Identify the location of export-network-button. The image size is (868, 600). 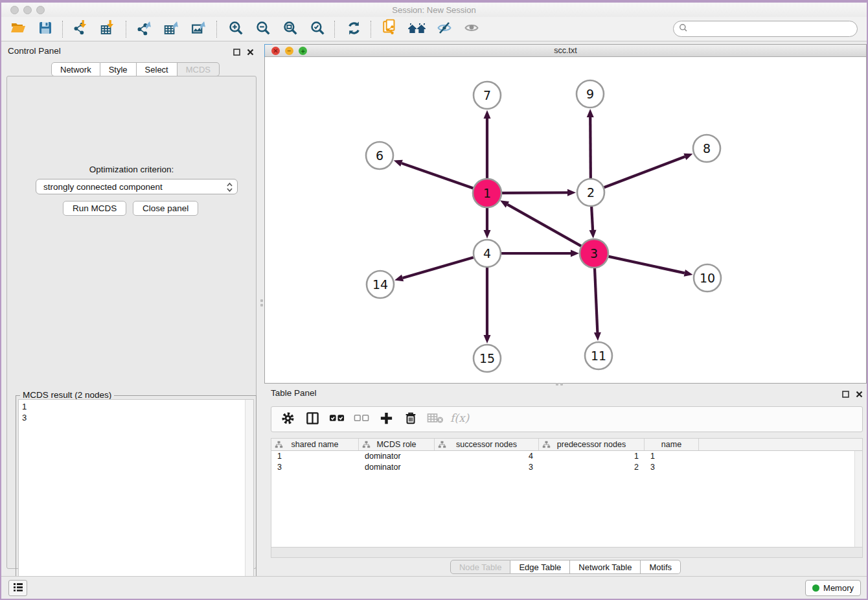
(145, 29).